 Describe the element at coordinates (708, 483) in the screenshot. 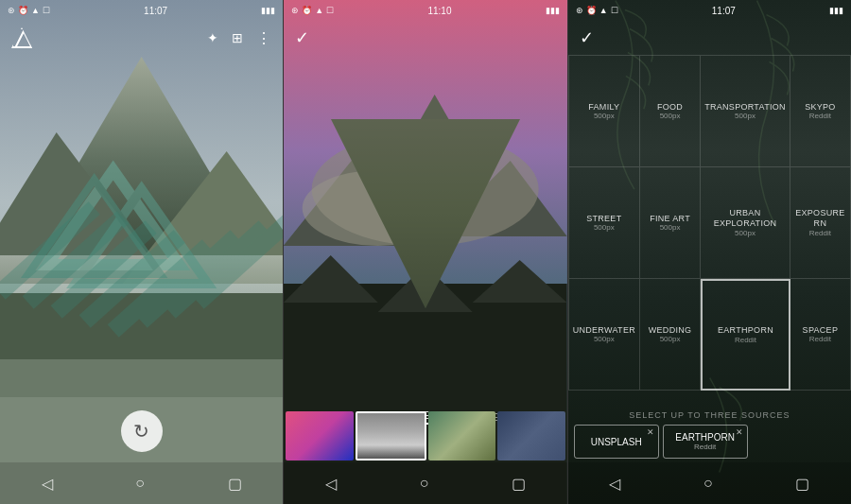

I see `home-nav-3: ○` at that location.